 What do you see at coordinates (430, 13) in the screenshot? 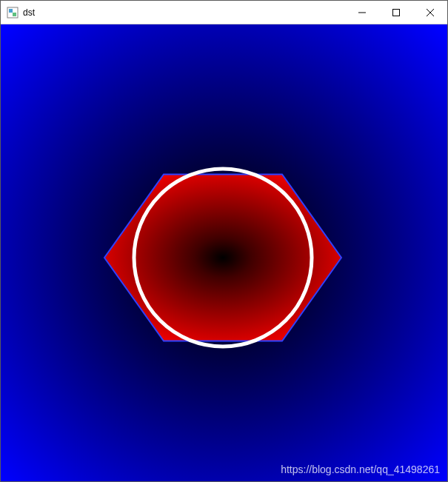
I see `close-icon` at bounding box center [430, 13].